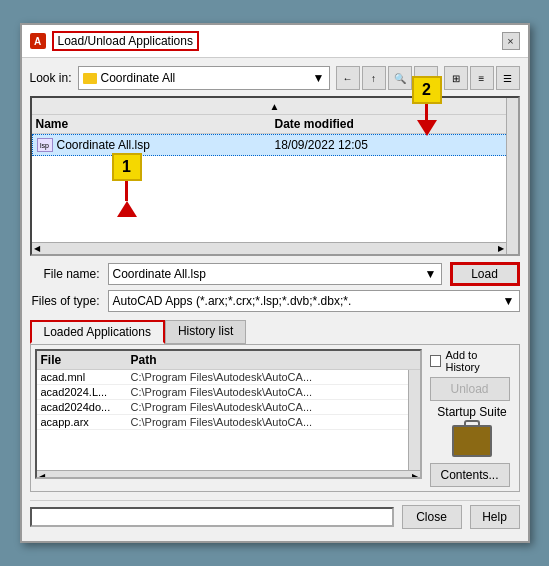  What do you see at coordinates (86, 422) in the screenshot?
I see `table-cell-file: acapp.arx` at bounding box center [86, 422].